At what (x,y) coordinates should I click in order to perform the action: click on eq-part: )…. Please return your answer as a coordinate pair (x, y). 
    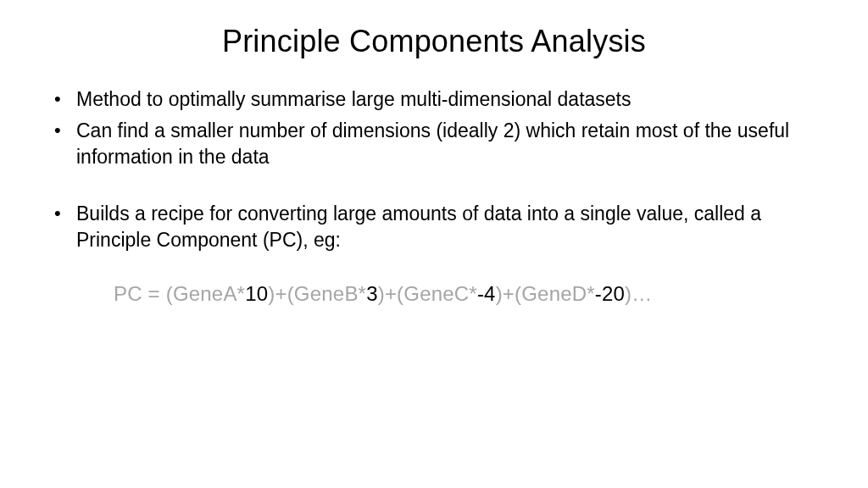
    Looking at the image, I should click on (638, 293).